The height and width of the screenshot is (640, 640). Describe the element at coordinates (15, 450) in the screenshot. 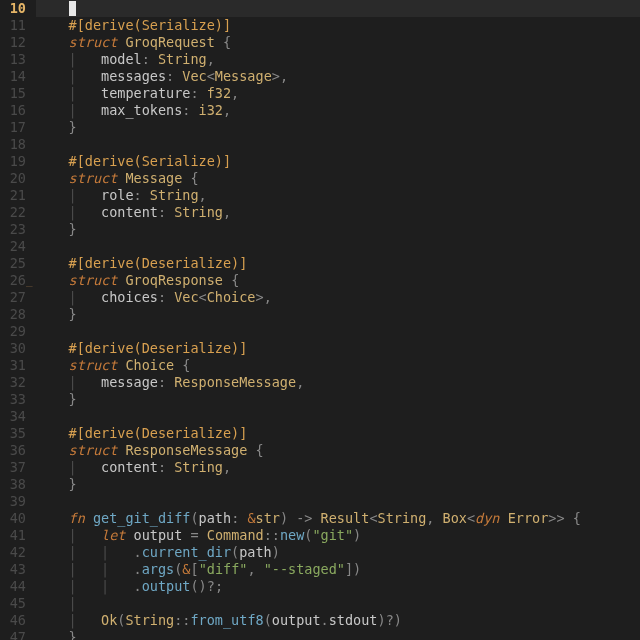

I see `line-number: 36` at that location.